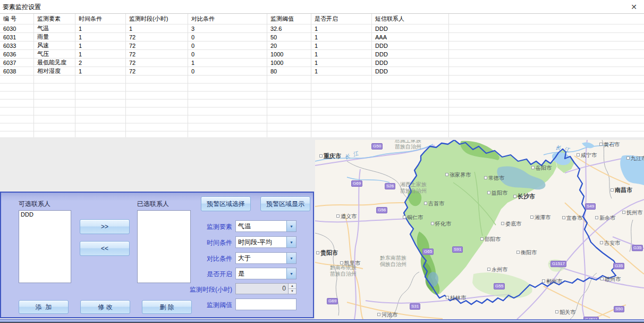 The width and height of the screenshot is (644, 323). What do you see at coordinates (266, 226) in the screenshot?
I see `monitor-element-select: 气温 ▼` at bounding box center [266, 226].